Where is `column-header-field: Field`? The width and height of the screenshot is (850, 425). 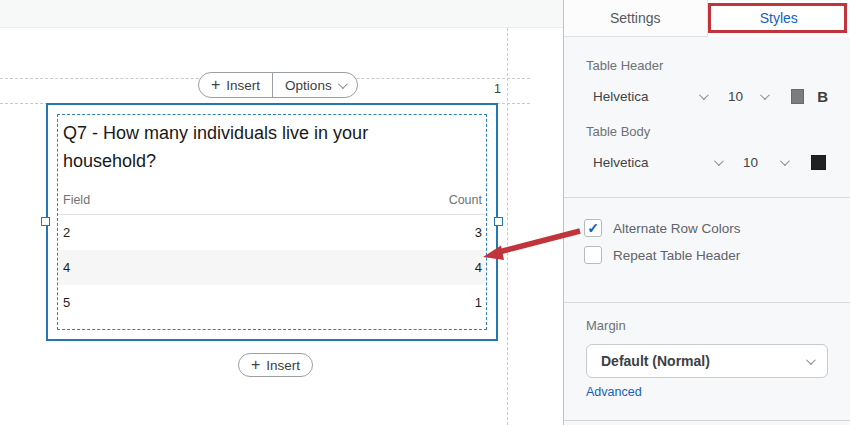 column-header-field: Field is located at coordinates (76, 200).